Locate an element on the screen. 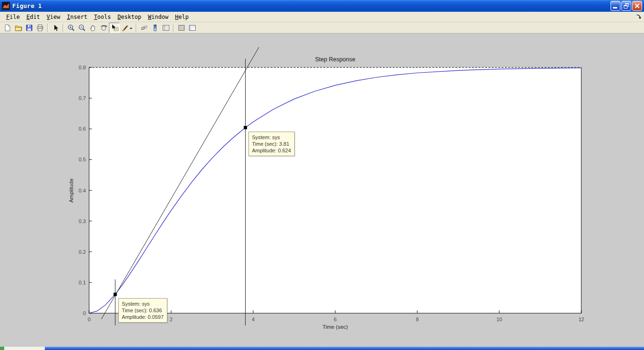  insert-legend-icon is located at coordinates (166, 28).